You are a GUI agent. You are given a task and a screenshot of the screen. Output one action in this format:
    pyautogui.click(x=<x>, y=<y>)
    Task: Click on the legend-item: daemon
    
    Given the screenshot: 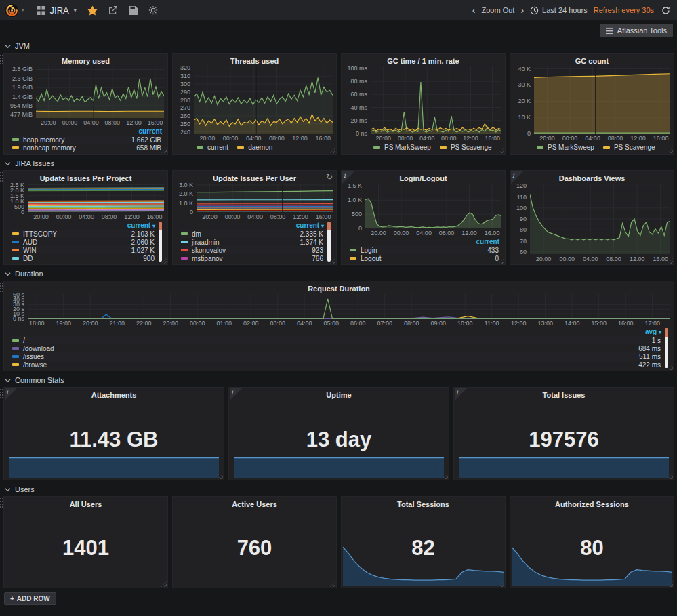 What is the action you would take?
    pyautogui.click(x=255, y=148)
    